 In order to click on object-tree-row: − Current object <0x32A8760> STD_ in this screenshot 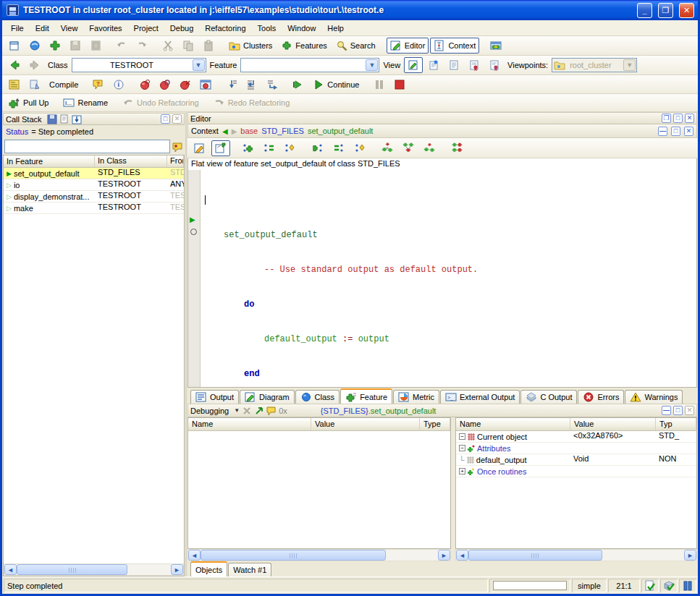, I will do `click(576, 437)`.